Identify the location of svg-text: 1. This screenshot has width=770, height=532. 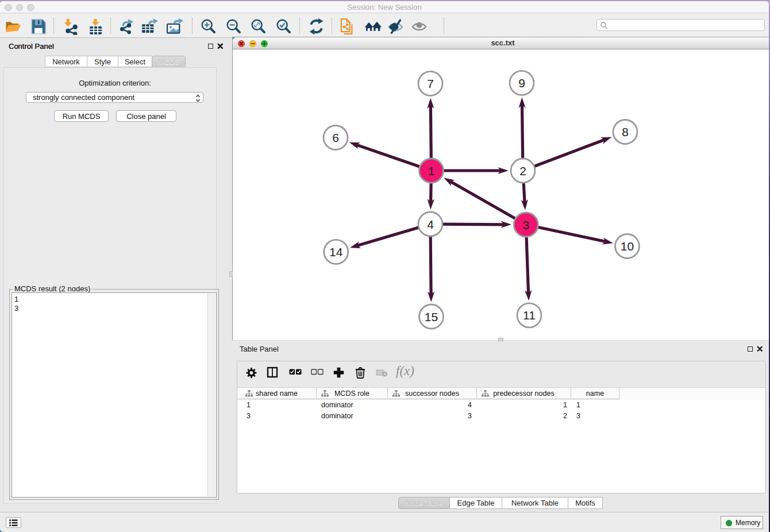
(432, 171).